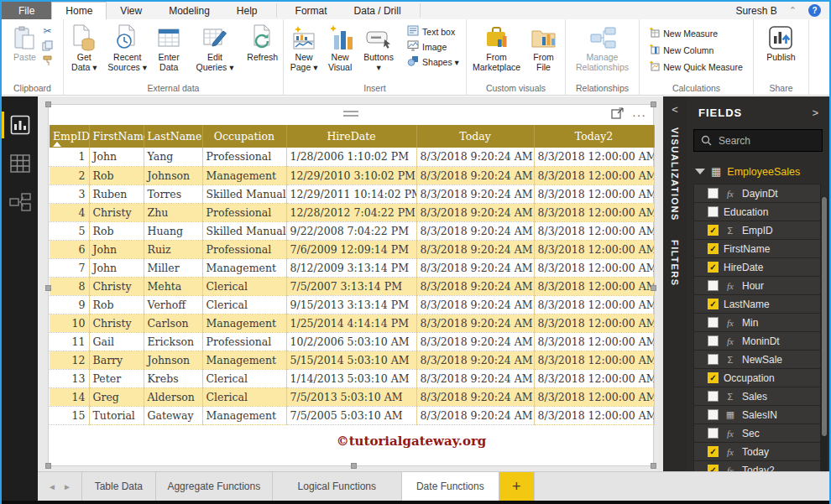  I want to click on column-header-lastname: LastName, so click(173, 136).